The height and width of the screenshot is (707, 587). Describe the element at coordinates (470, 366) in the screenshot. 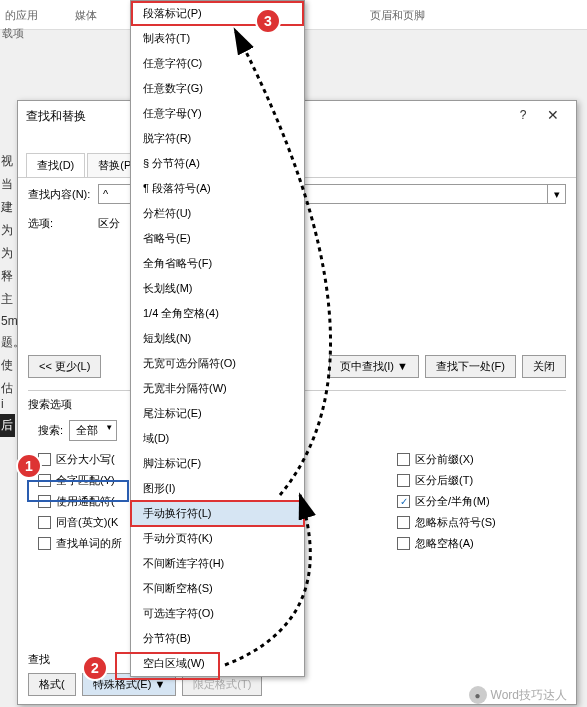

I see `find-next-button: 查找下一处(F)` at that location.